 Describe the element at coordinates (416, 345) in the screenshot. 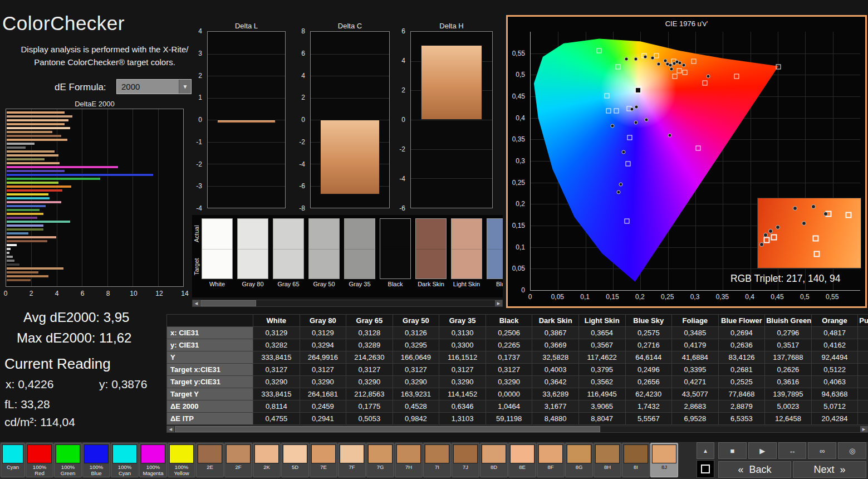

I see `table-cell: 0,3295` at that location.